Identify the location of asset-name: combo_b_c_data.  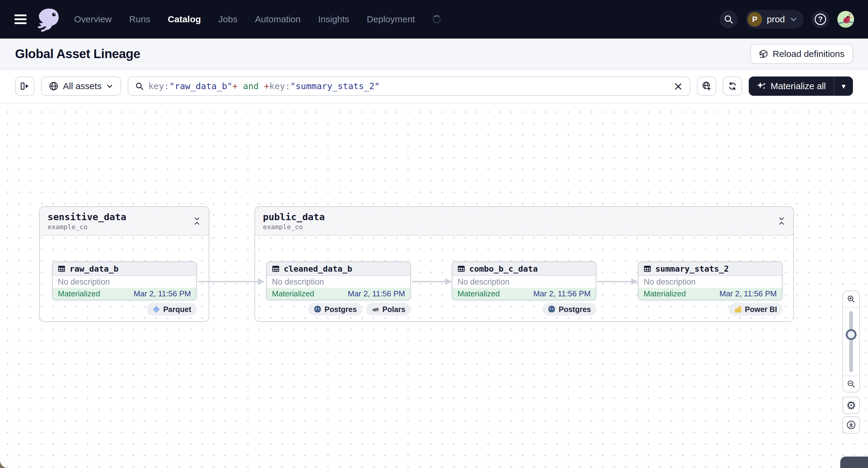
(503, 269).